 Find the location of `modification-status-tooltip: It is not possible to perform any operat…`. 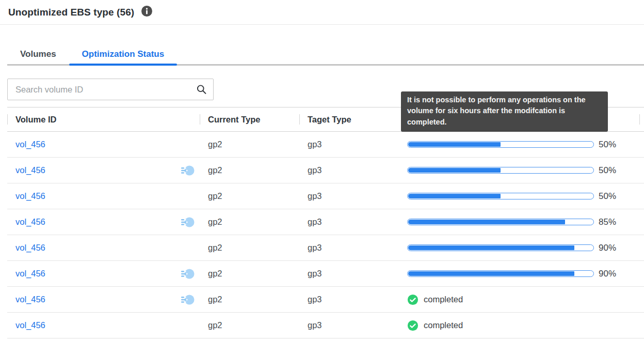

modification-status-tooltip: It is not possible to perform any operat… is located at coordinates (505, 112).